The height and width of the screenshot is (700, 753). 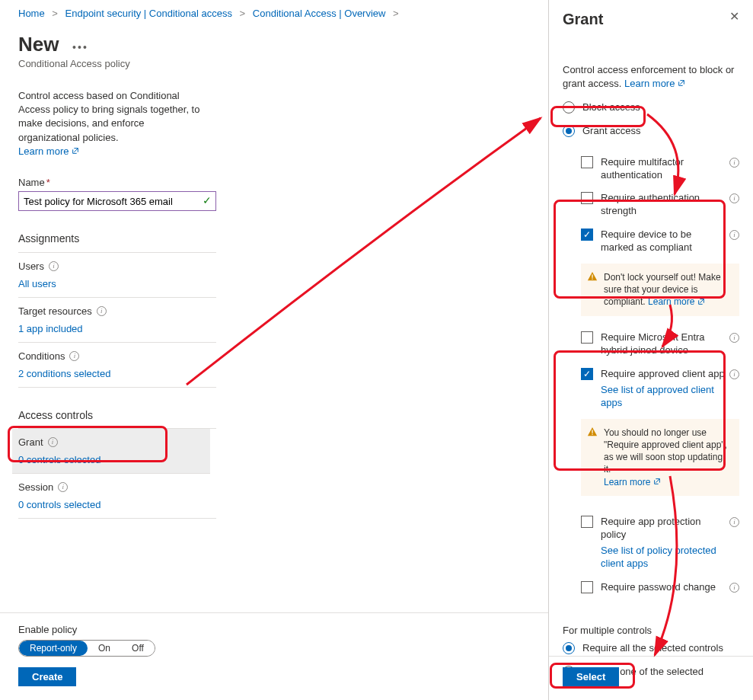 I want to click on enable-policy-label: Enable policy, so click(x=274, y=629).